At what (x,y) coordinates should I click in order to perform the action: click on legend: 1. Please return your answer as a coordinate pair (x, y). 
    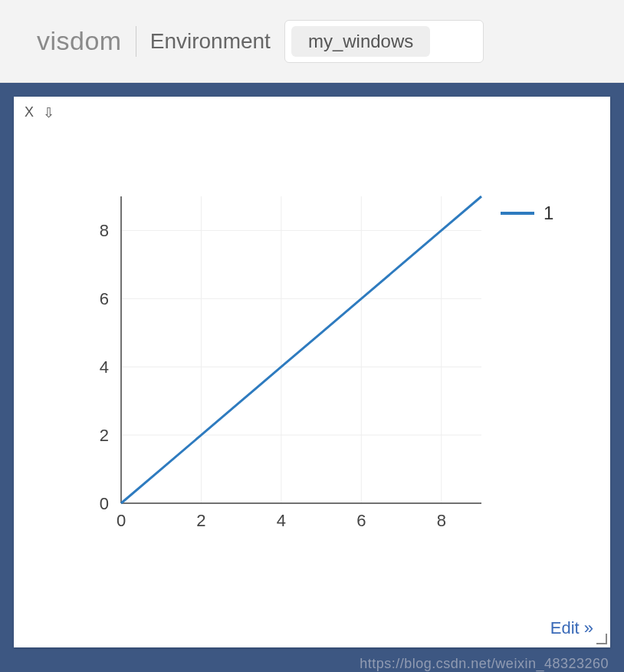
    Looking at the image, I should click on (527, 213).